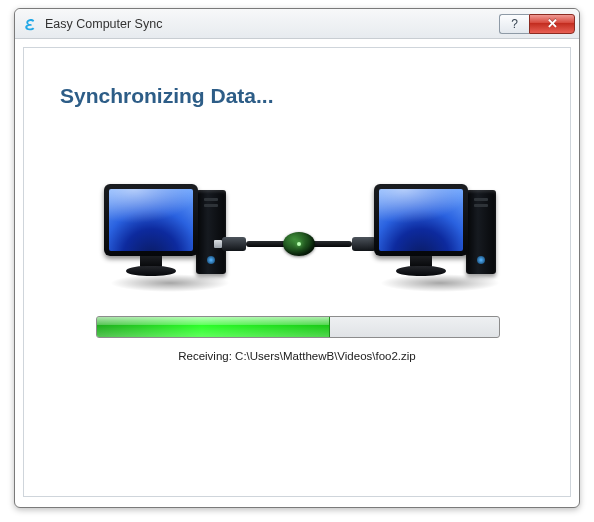 This screenshot has height=522, width=594. Describe the element at coordinates (31, 24) in the screenshot. I see `app-icon` at that location.